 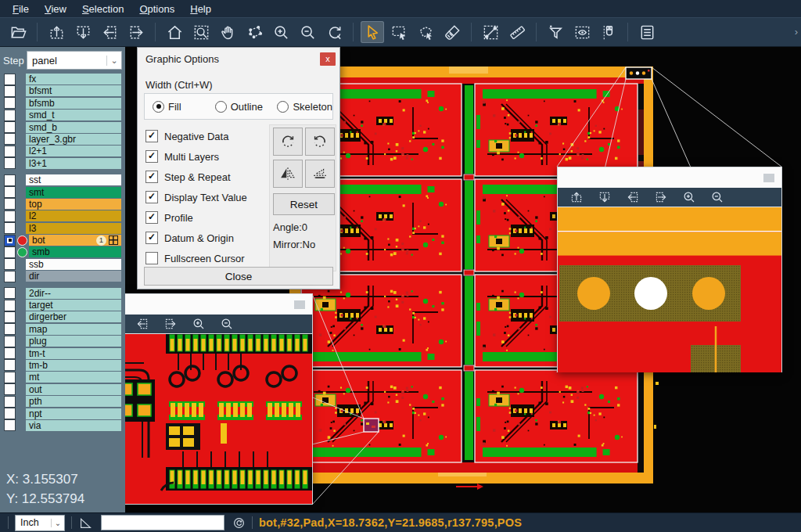 I want to click on layer-row-ssb: ssb, so click(x=63, y=264).